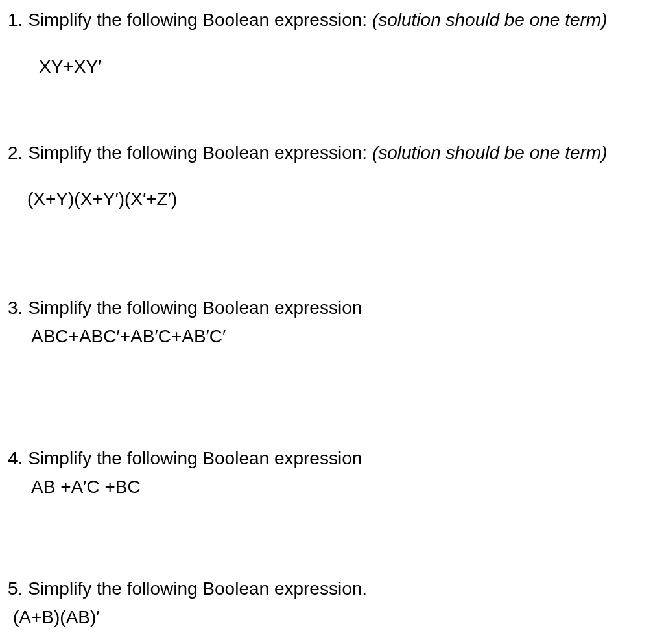 The image size is (664, 644). I want to click on question-5-expression: (A+B)(AB)′, so click(329, 617).